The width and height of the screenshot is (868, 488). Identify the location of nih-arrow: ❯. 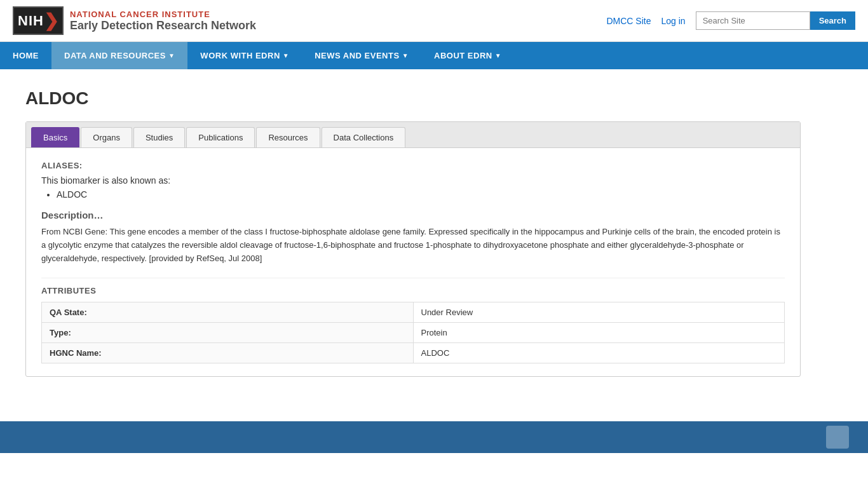
(51, 20).